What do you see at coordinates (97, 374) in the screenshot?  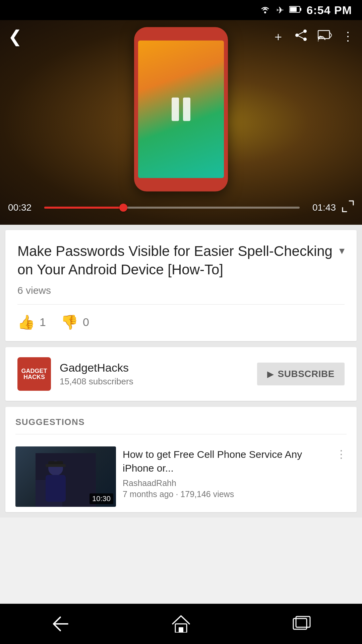 I see `channel-details: GadgetHacks 15,408 subscribers` at bounding box center [97, 374].